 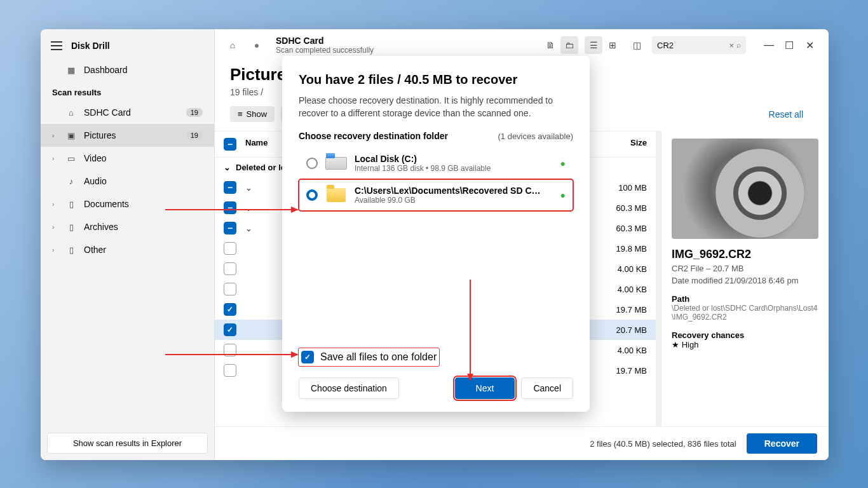 What do you see at coordinates (663, 444) in the screenshot?
I see `selection-status: 2 files (40.5 MB) selected, 836 files to…` at bounding box center [663, 444].